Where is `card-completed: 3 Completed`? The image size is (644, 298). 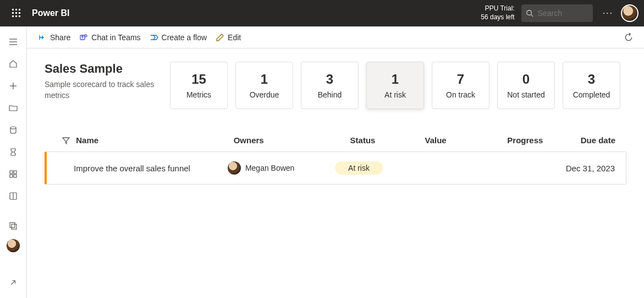
card-completed: 3 Completed is located at coordinates (592, 85).